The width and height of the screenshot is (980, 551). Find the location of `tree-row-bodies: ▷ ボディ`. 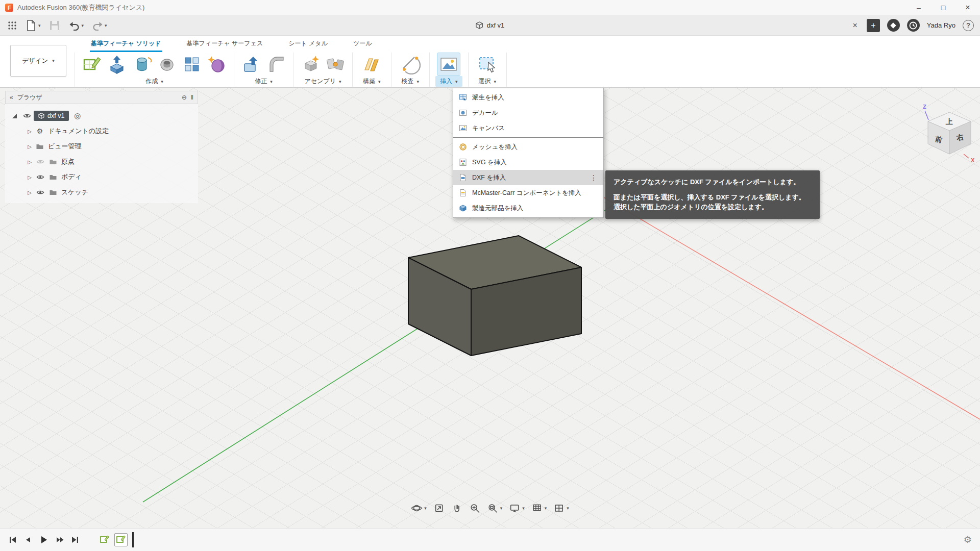

tree-row-bodies: ▷ ボディ is located at coordinates (102, 177).